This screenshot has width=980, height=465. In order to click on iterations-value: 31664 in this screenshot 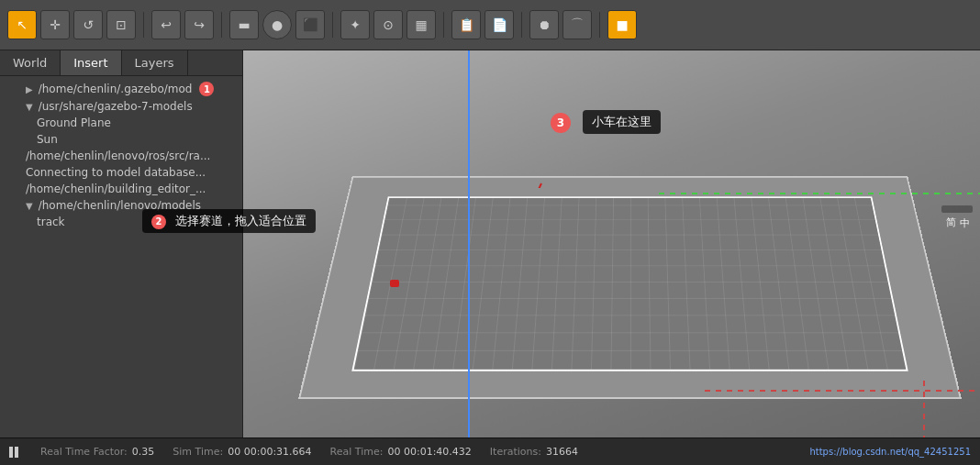, I will do `click(562, 451)`.